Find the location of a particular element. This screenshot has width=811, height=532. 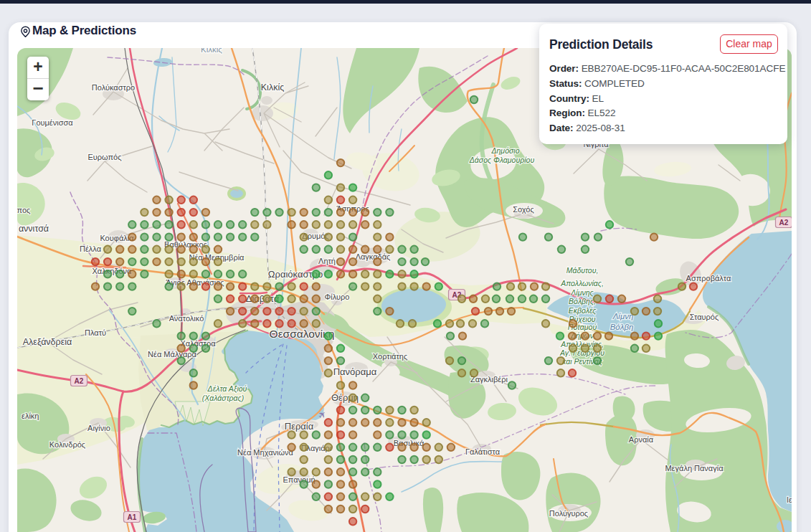

svg-text: Ανατολικό is located at coordinates (186, 318).